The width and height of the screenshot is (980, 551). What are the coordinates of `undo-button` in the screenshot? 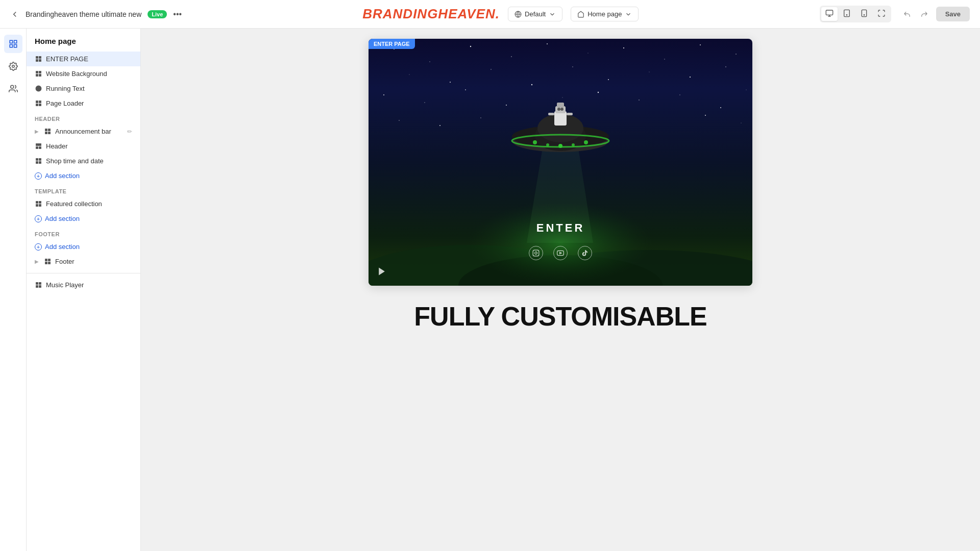 It's located at (907, 14).